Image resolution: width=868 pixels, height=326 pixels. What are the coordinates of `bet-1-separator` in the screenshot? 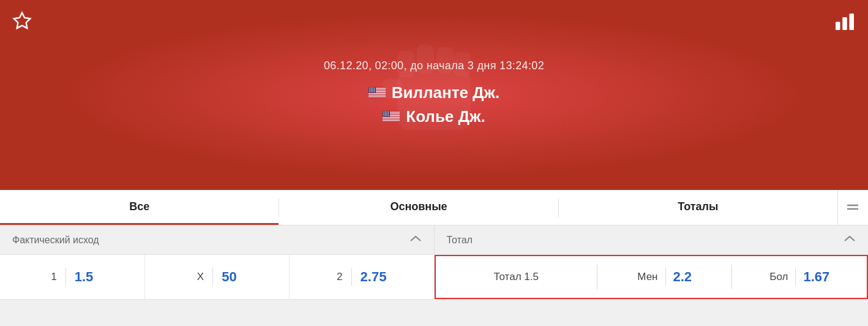 It's located at (66, 277).